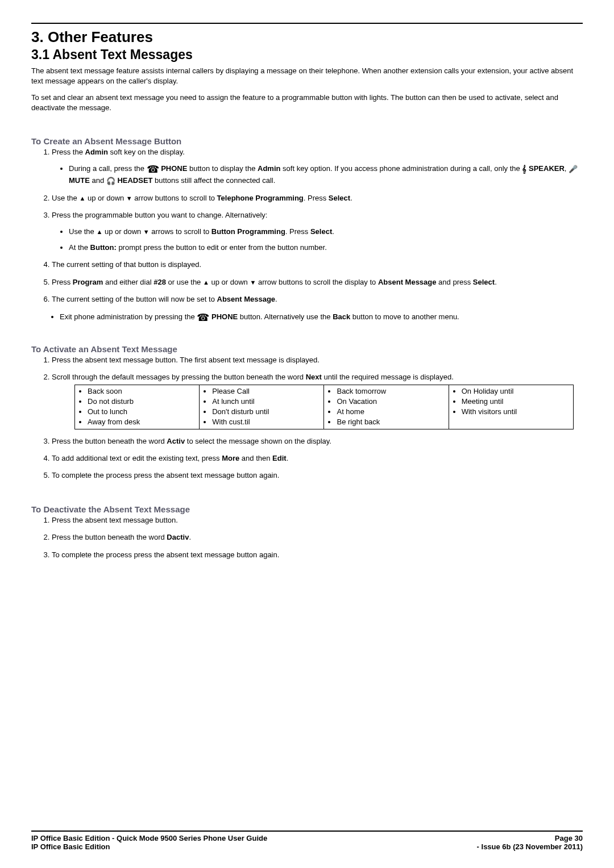  I want to click on create-step3-bullet1: Use the up or down arrows to scroll to B…, so click(326, 232).